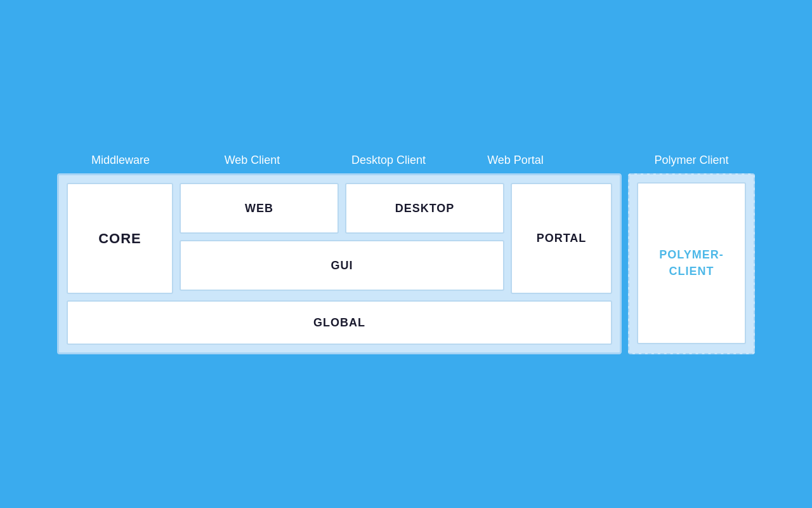 This screenshot has height=508, width=812. I want to click on header-middleware: Middleware, so click(121, 164).